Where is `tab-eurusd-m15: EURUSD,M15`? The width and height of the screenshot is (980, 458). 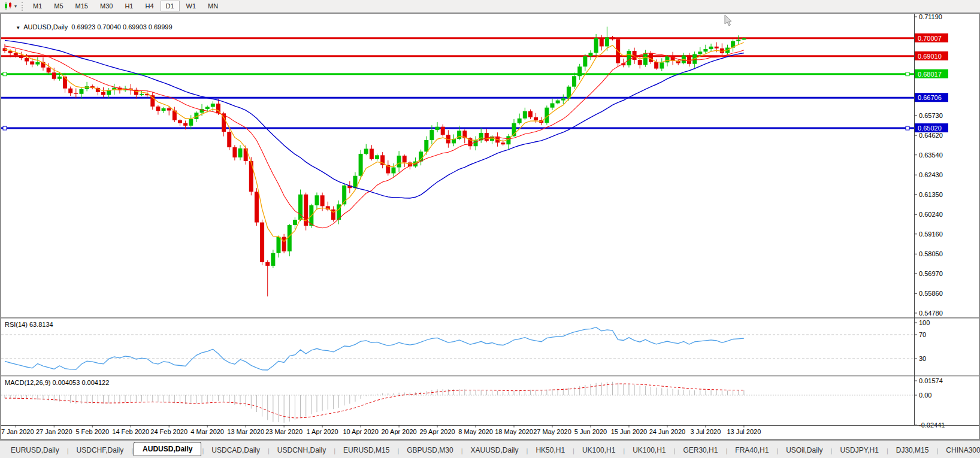 tab-eurusd-m15: EURUSD,M15 is located at coordinates (367, 450).